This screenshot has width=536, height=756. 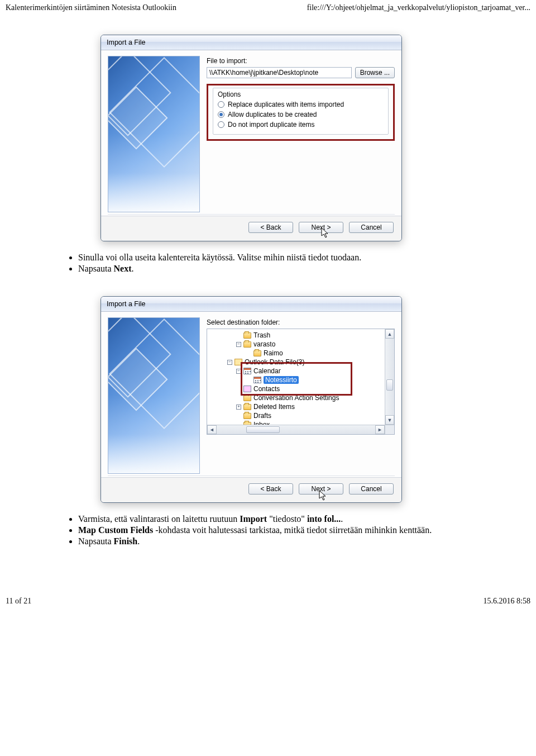 I want to click on options-groupbox: Options Replace duplicates with items im…, so click(x=300, y=111).